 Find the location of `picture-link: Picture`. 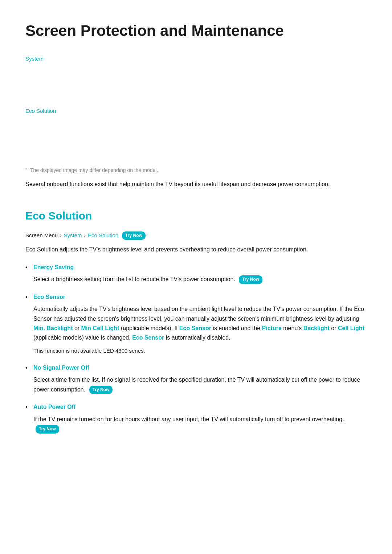

picture-link: Picture is located at coordinates (272, 328).